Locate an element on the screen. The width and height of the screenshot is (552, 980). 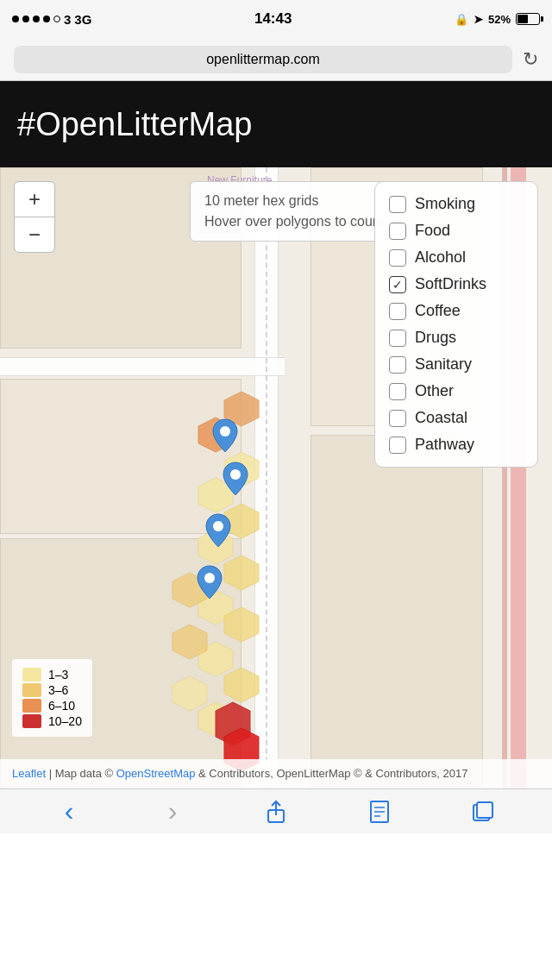
checkbox-drugs is located at coordinates (398, 338).